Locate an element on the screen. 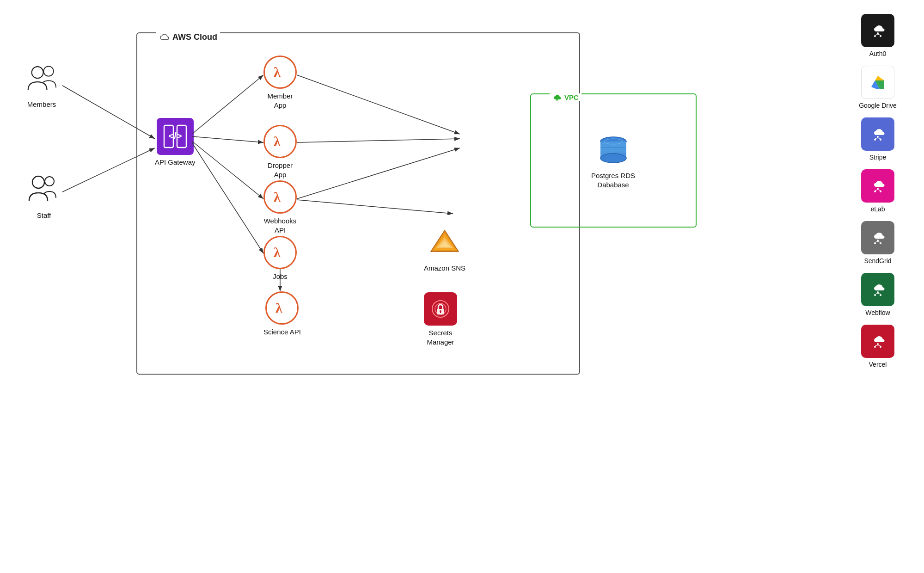 Image resolution: width=924 pixels, height=573 pixels. staff-label: Staff is located at coordinates (44, 216).